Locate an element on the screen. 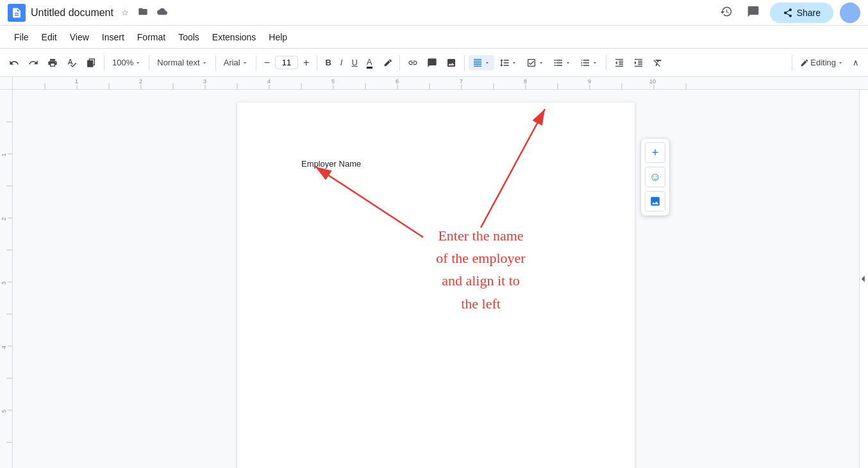  collapse-toolbar-btn: ∧ is located at coordinates (856, 63).